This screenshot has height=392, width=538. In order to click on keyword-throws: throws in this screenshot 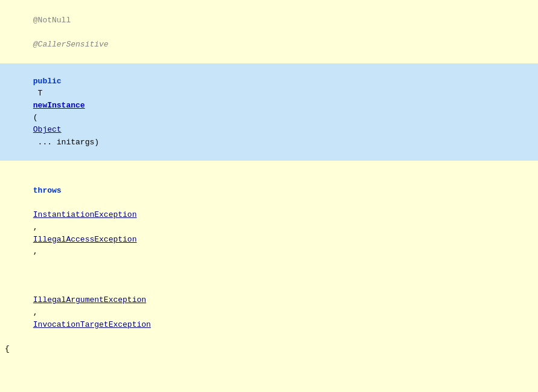, I will do `click(47, 191)`.